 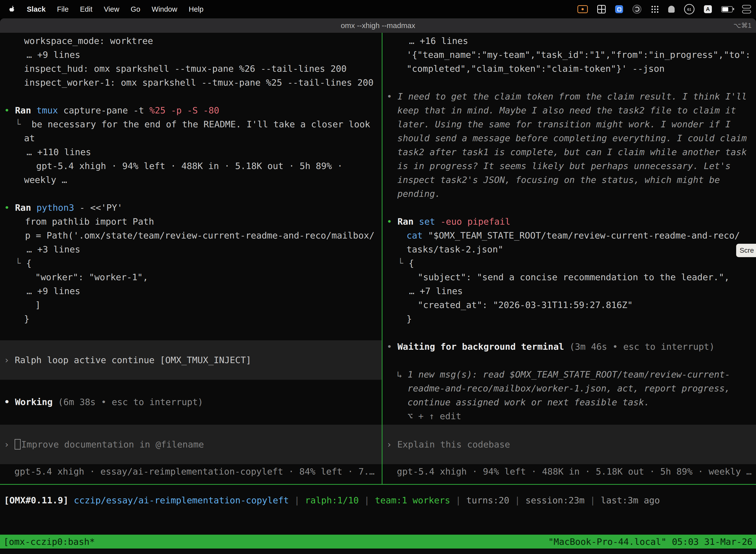 I want to click on config-text: inspect_hud: omx sparkshell --tmux-pane …, so click(x=185, y=68).